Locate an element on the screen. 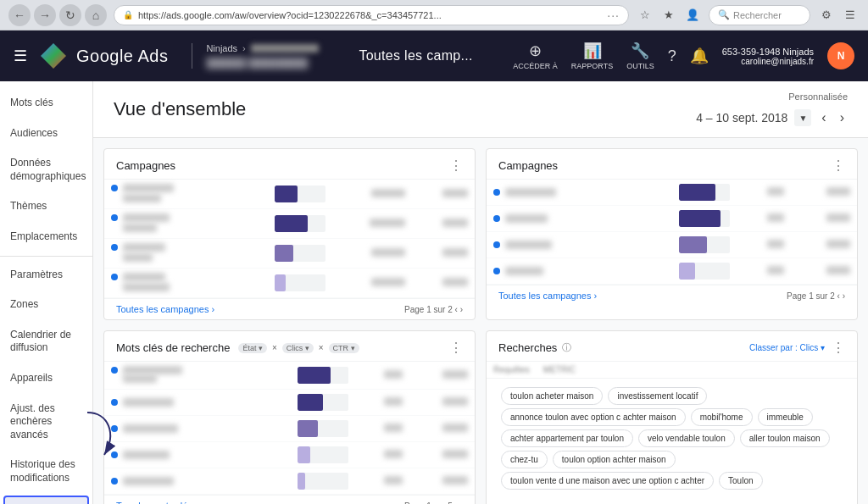 The width and height of the screenshot is (868, 504). chip-2: investissement locatif is located at coordinates (658, 396).